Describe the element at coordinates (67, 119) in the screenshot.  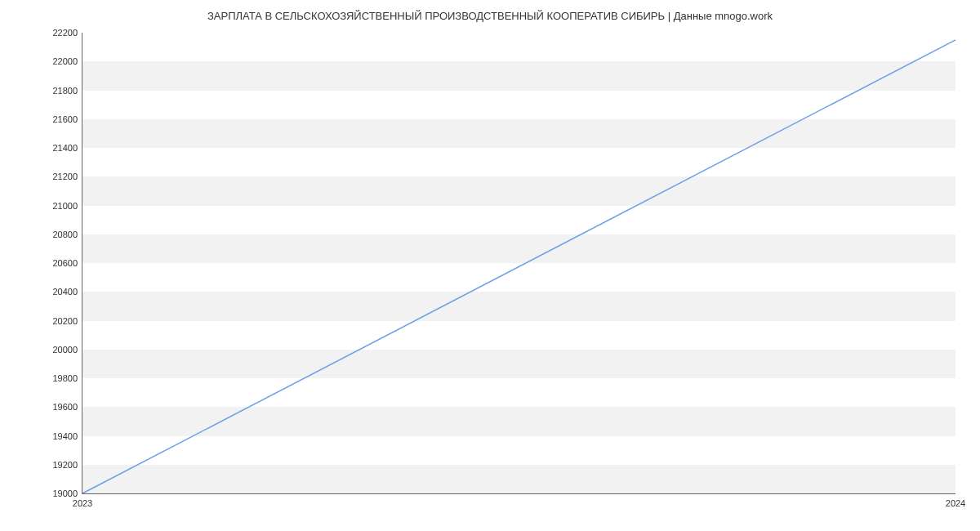
I see `y-tick-label: 21600` at that location.